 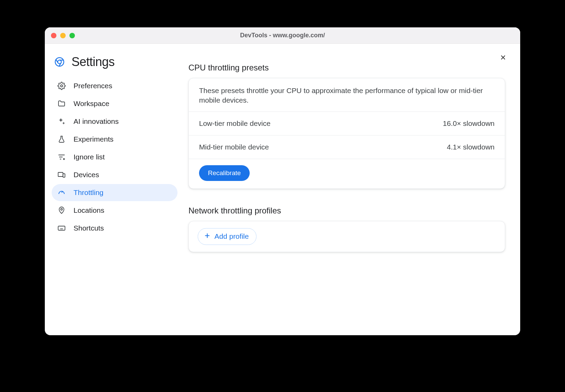 I want to click on settings-nav: Preferences Workspace AI innovations Exp…, so click(x=115, y=157).